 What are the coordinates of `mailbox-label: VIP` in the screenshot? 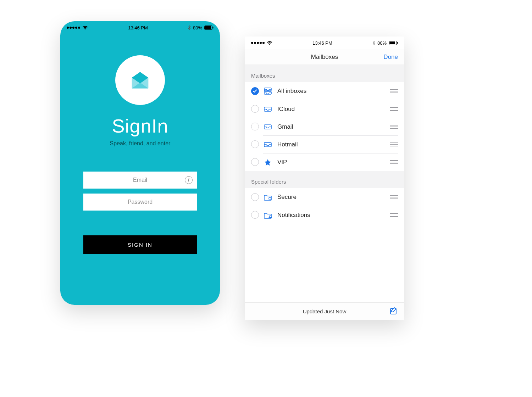 It's located at (334, 162).